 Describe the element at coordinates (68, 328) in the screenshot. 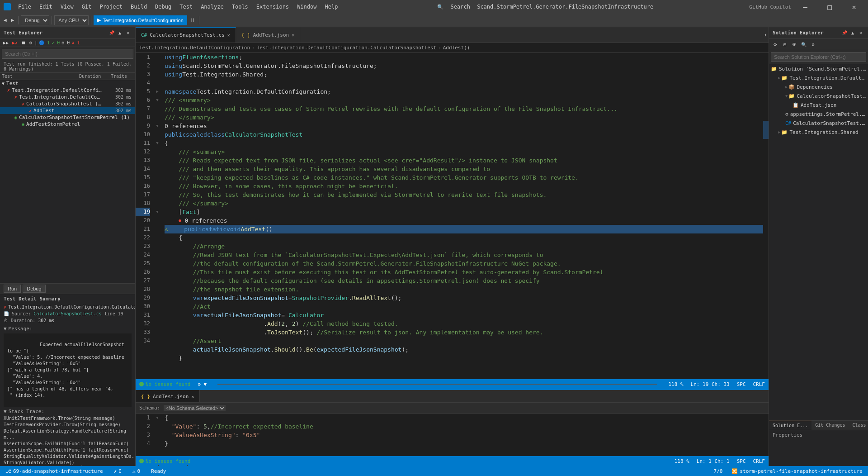

I see `message-section-header: ▼ Message:` at that location.